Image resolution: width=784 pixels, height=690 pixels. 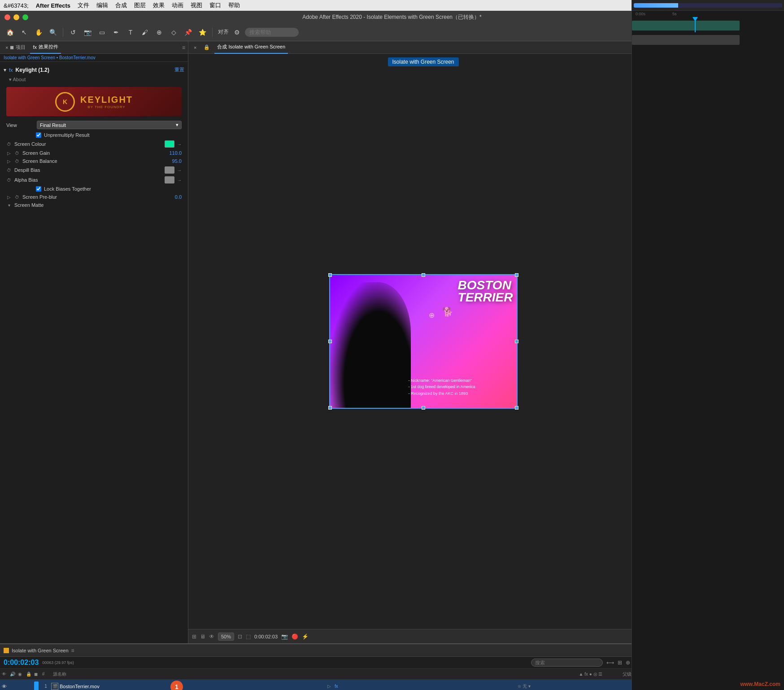 What do you see at coordinates (170, 170) in the screenshot?
I see `despill-bias-swatch` at bounding box center [170, 170].